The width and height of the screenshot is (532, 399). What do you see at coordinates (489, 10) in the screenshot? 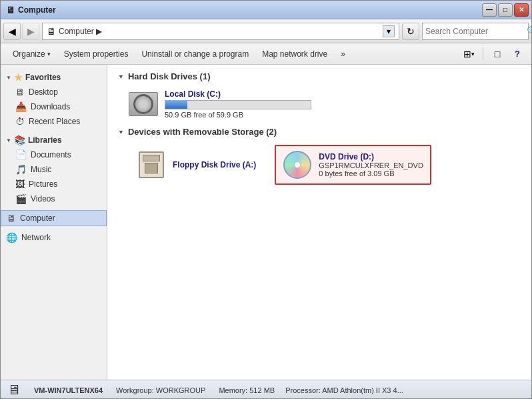
I see `minimize-button: —` at bounding box center [489, 10].